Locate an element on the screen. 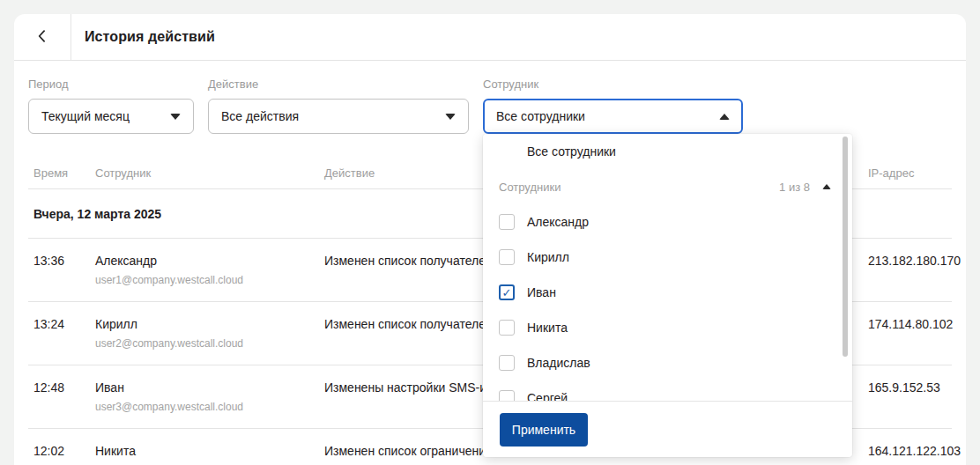 Image resolution: width=980 pixels, height=465 pixels. employee-select: Все сотрудники is located at coordinates (613, 116).